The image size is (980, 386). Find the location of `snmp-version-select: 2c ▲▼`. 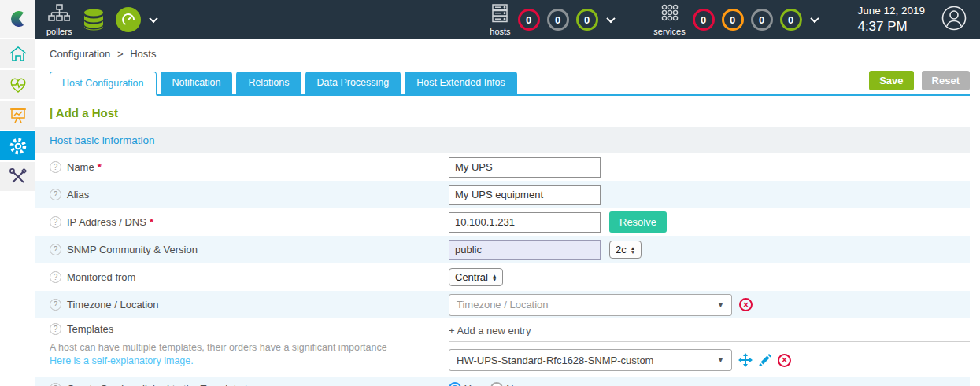

snmp-version-select: 2c ▲▼ is located at coordinates (625, 250).